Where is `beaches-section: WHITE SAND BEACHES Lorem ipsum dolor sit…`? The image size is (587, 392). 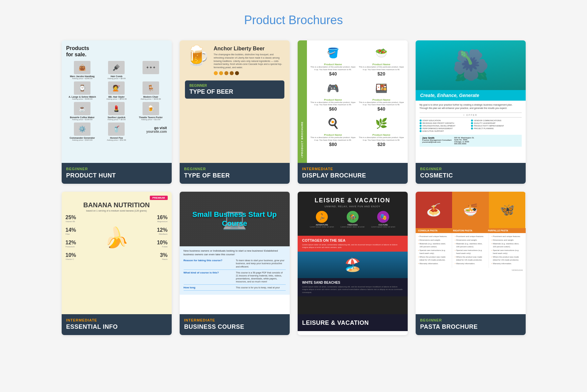
beaches-section: WHITE SAND BEACHES Lorem ipsum dolor sit… is located at coordinates (353, 287).